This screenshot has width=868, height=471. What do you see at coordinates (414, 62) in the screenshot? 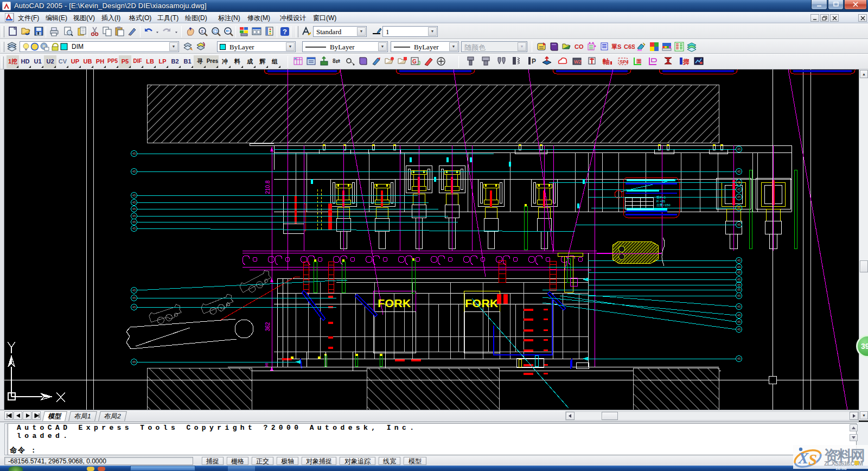
I see `svg-text: G` at bounding box center [414, 62].